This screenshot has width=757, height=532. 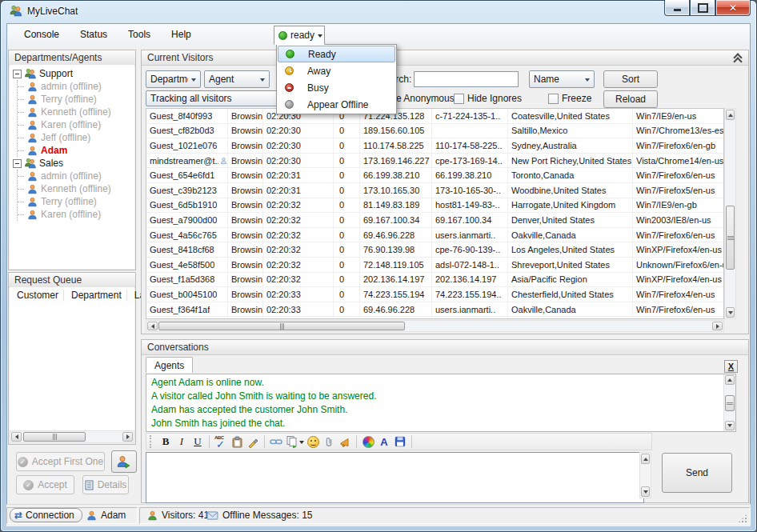 I want to click on agent-tree-node: Adam, so click(x=76, y=150).